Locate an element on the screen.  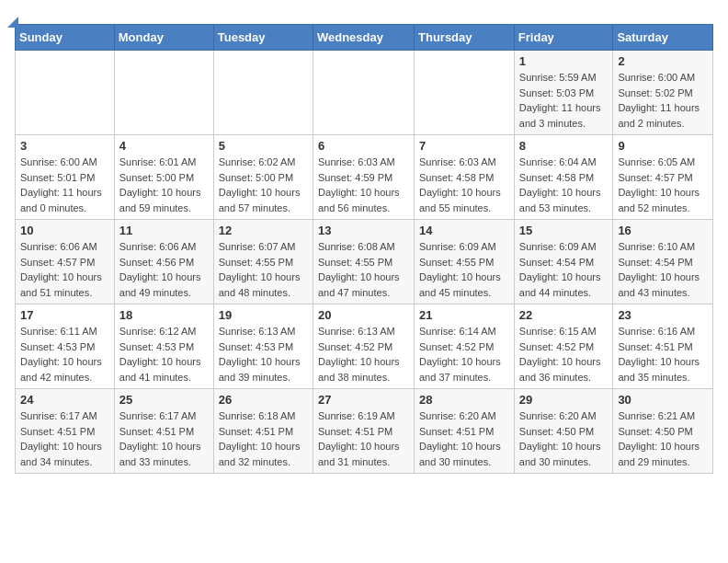
day-number: 14 is located at coordinates (464, 230).